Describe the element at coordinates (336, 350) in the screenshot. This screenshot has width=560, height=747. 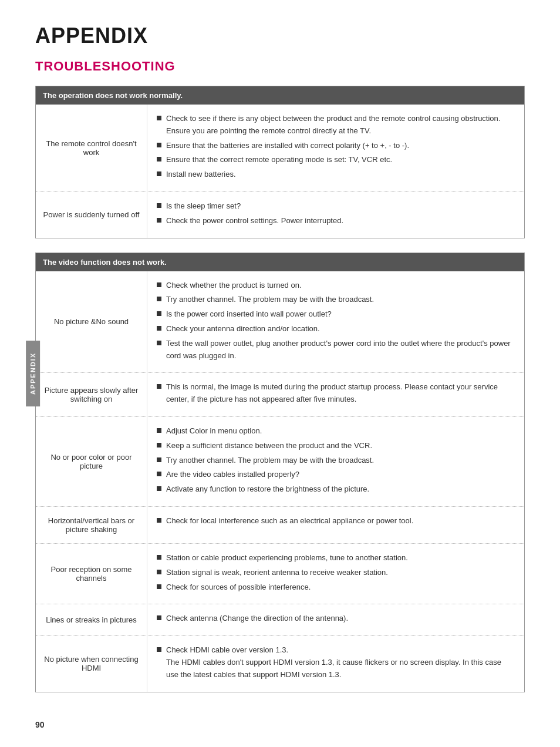
I see `solution-item-1-0-4: Test the wall power outlet, plug another…` at that location.